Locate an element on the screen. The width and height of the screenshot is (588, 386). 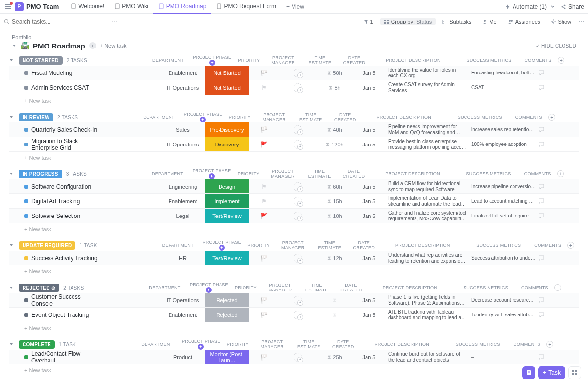
task-name: Admin Services CSAT is located at coordinates (60, 88).